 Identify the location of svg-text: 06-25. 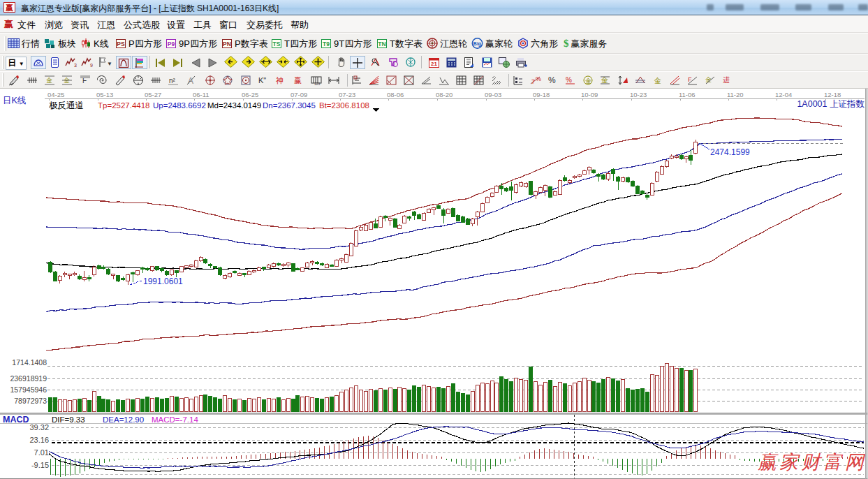
(250, 95).